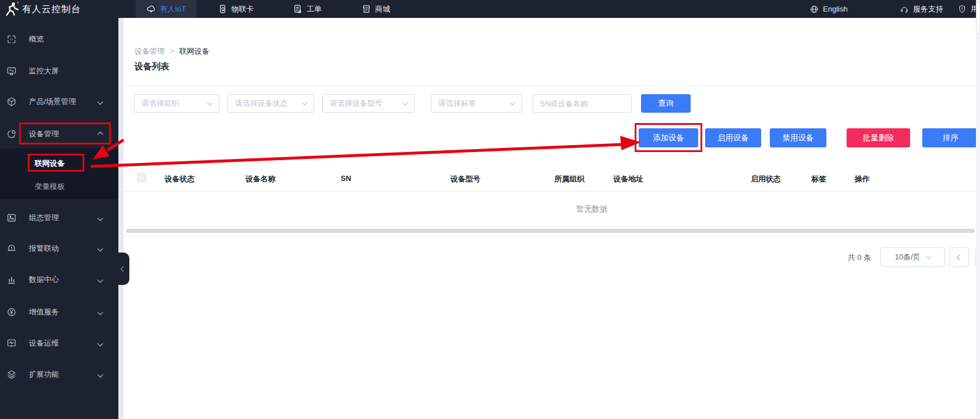 The height and width of the screenshot is (419, 980). I want to click on enable-device-button: 启用设备, so click(733, 138).